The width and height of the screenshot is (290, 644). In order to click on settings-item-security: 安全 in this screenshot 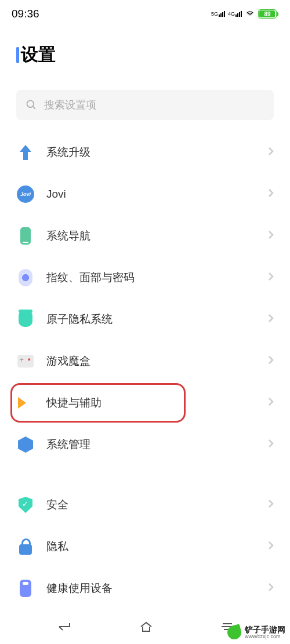, I will do `click(145, 505)`.